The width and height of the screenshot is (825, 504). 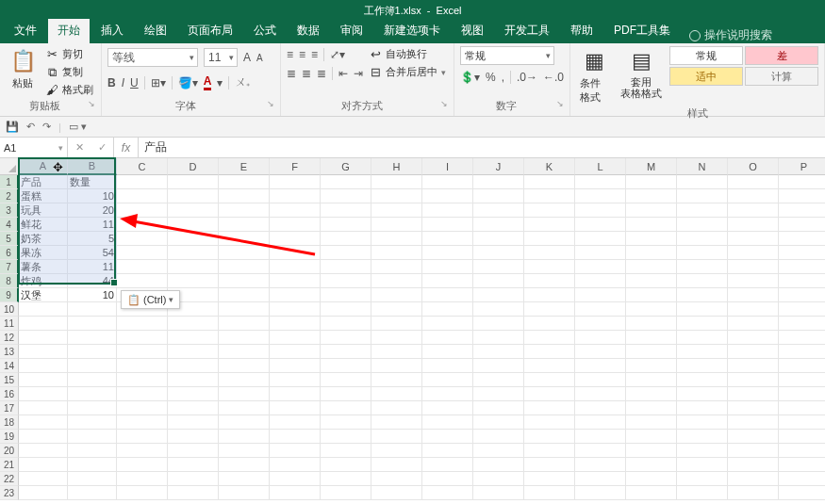 What do you see at coordinates (9, 183) in the screenshot?
I see `row-header-1: 1` at bounding box center [9, 183].